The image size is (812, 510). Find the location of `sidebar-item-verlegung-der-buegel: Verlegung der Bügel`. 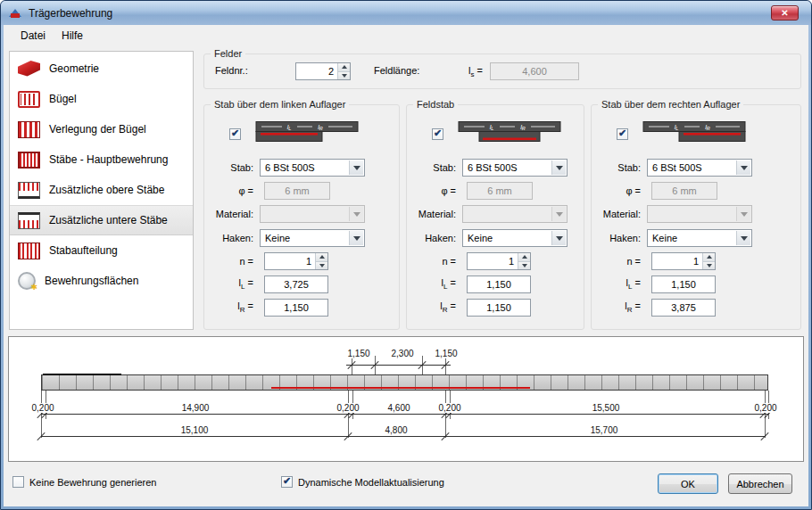

sidebar-item-verlegung-der-buegel: Verlegung der Bügel is located at coordinates (102, 129).